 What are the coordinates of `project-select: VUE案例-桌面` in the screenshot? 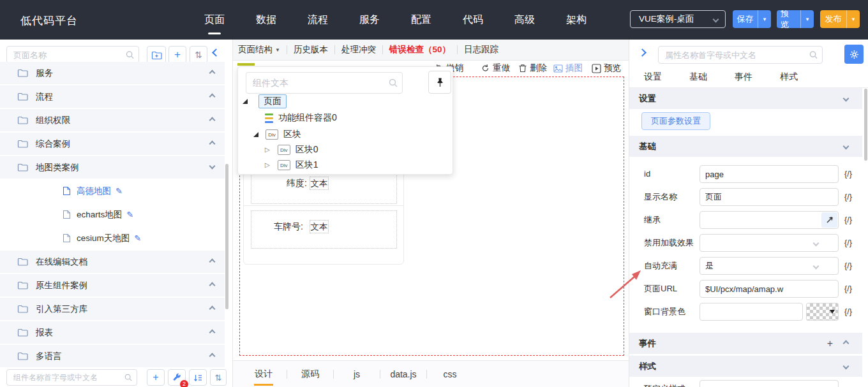 It's located at (678, 19).